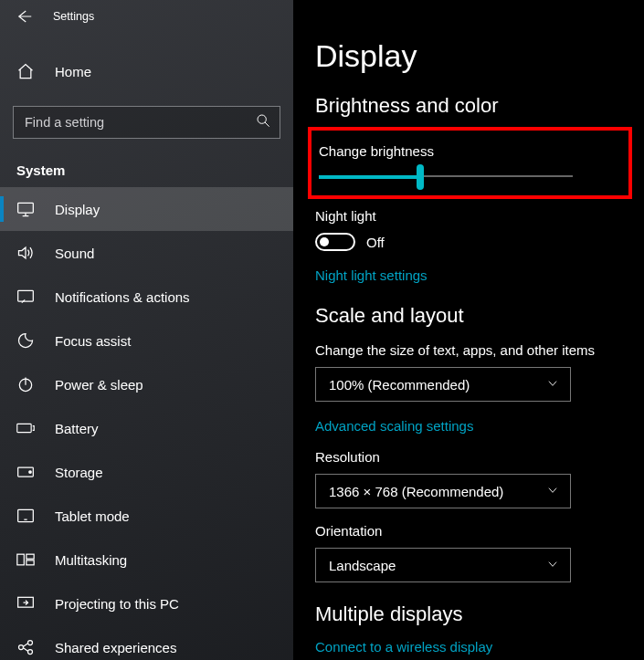 The width and height of the screenshot is (644, 660). What do you see at coordinates (420, 177) in the screenshot?
I see `slider-thumb` at bounding box center [420, 177].